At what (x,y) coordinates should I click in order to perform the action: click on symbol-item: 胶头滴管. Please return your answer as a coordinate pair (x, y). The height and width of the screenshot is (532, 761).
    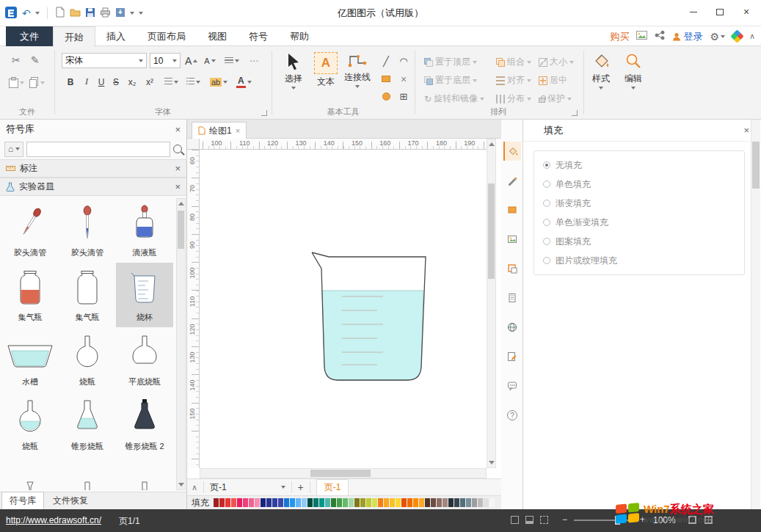
    Looking at the image, I should click on (30, 230).